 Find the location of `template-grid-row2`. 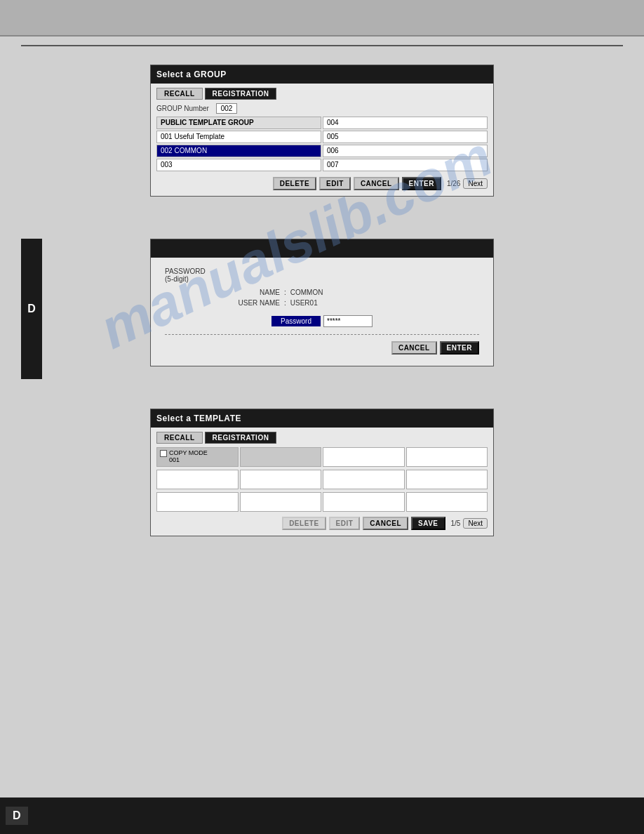

template-grid-row2 is located at coordinates (322, 479).